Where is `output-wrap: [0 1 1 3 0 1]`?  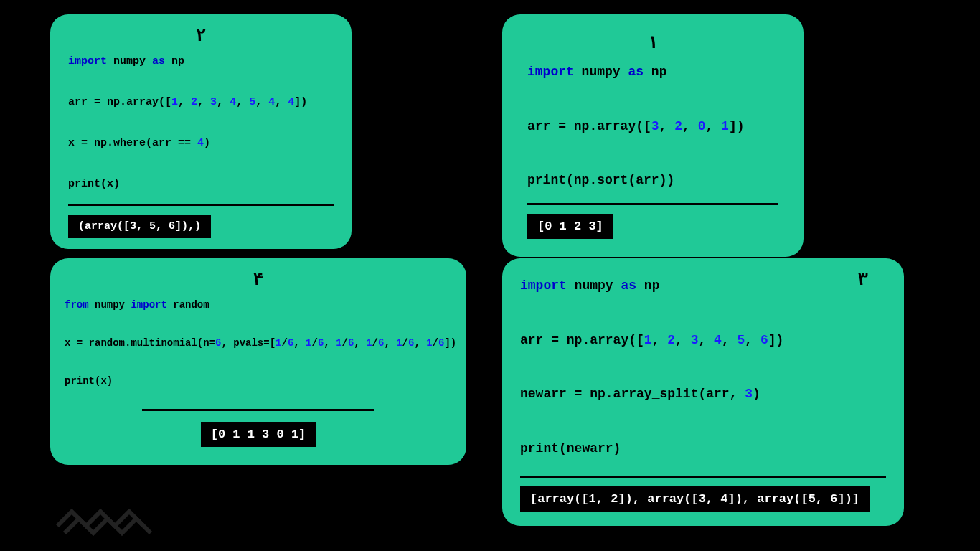
output-wrap: [0 1 1 3 0 1] is located at coordinates (258, 435).